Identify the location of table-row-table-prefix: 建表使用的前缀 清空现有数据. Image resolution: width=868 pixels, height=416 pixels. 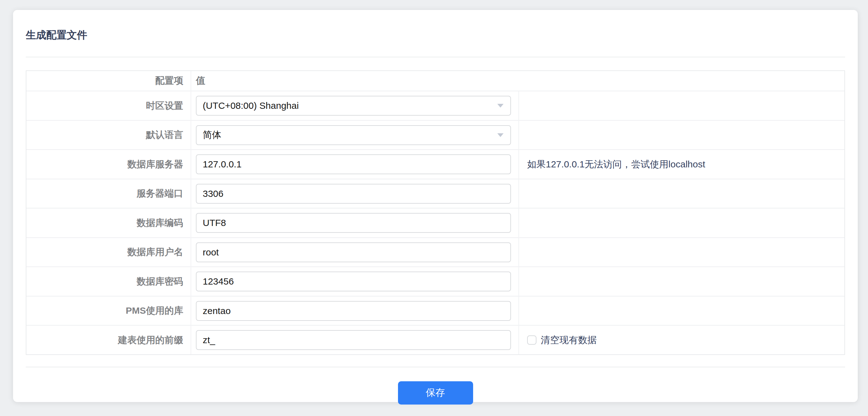
(435, 340).